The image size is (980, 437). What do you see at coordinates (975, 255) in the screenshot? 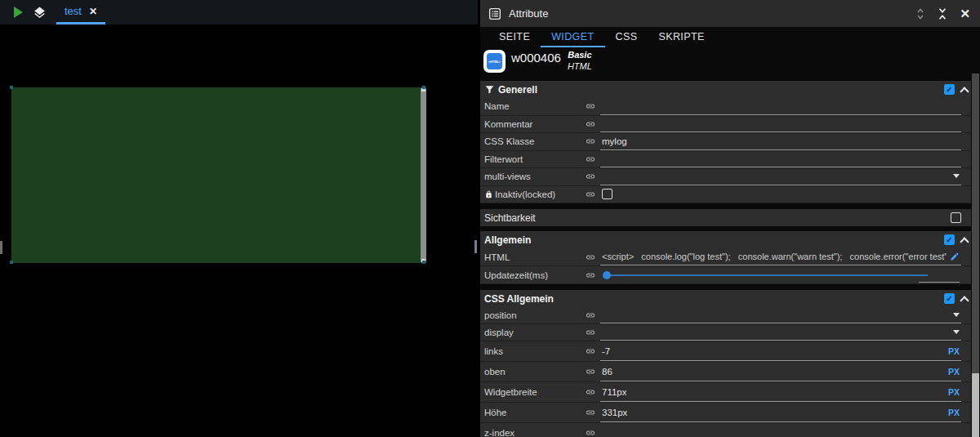
I see `panel-scrollbar` at bounding box center [975, 255].